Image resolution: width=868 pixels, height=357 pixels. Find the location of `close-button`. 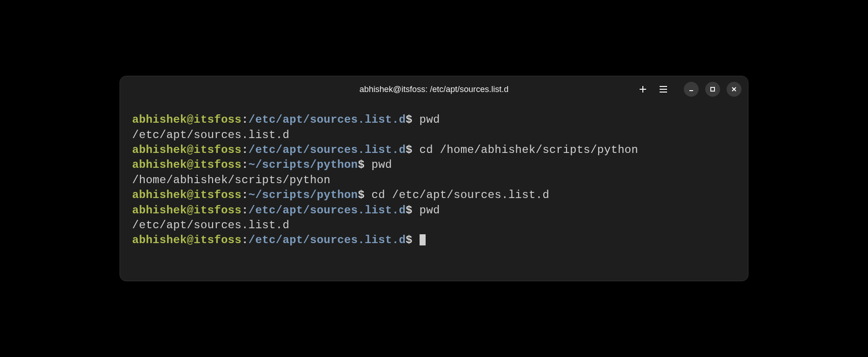

close-button is located at coordinates (734, 89).